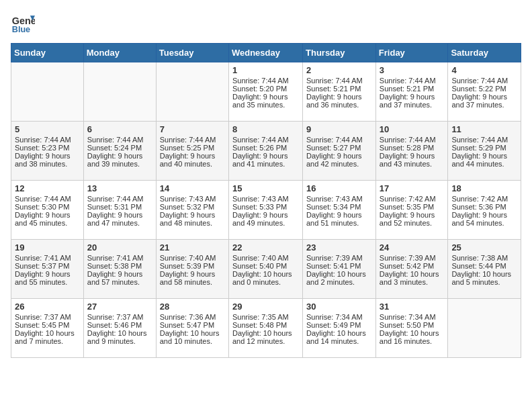  What do you see at coordinates (412, 219) in the screenshot?
I see `day-info: Daylight: 9 hours and 52 minutes.` at bounding box center [412, 219].